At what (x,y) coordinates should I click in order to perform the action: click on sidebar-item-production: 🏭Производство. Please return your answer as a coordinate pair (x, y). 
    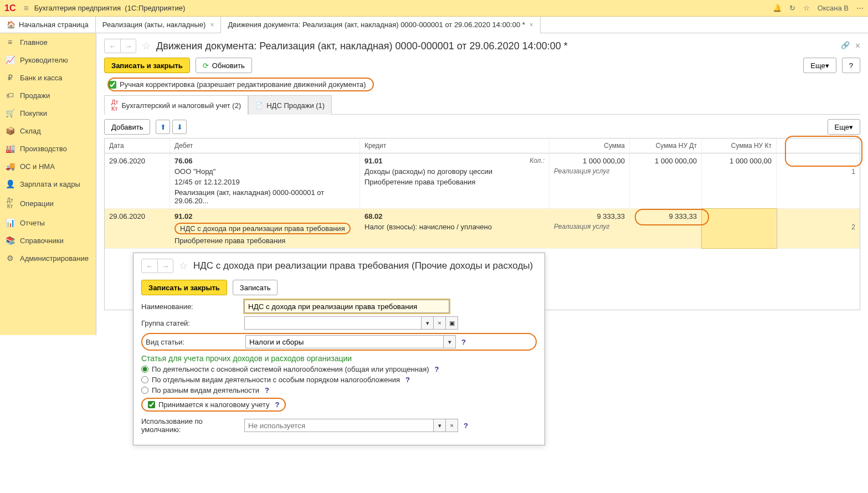
    Looking at the image, I should click on (48, 148).